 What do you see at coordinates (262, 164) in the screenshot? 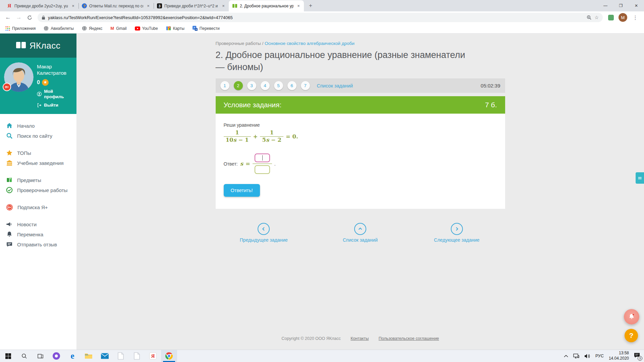
I see `answer-fraction` at bounding box center [262, 164].